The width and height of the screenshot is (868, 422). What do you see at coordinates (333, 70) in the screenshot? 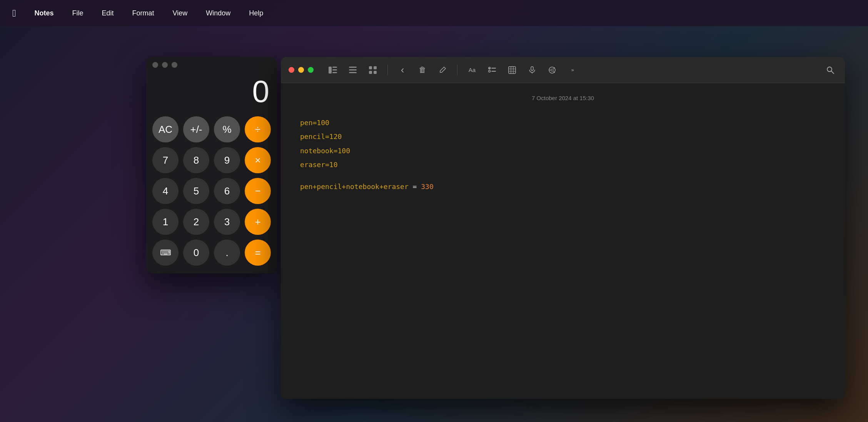
I see `sidebar-toggle-icon` at bounding box center [333, 70].